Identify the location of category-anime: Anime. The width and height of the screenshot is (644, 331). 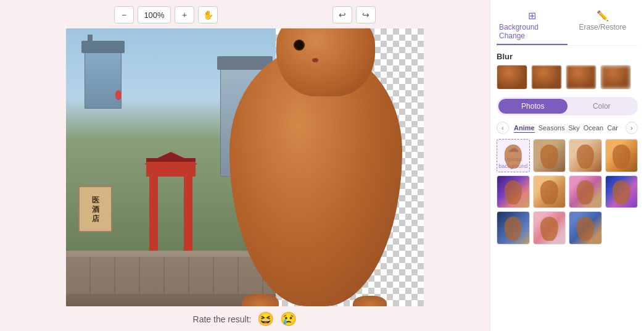
(524, 128).